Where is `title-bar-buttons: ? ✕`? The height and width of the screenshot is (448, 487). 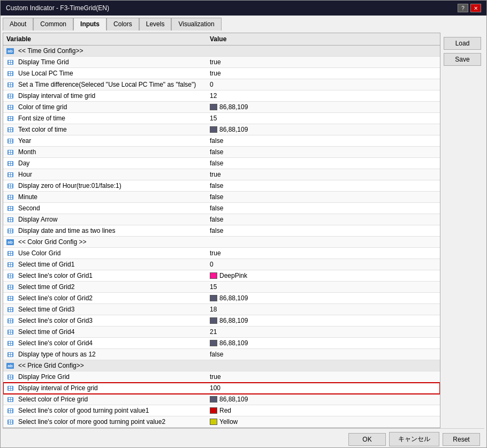 title-bar-buttons: ? ✕ is located at coordinates (469, 8).